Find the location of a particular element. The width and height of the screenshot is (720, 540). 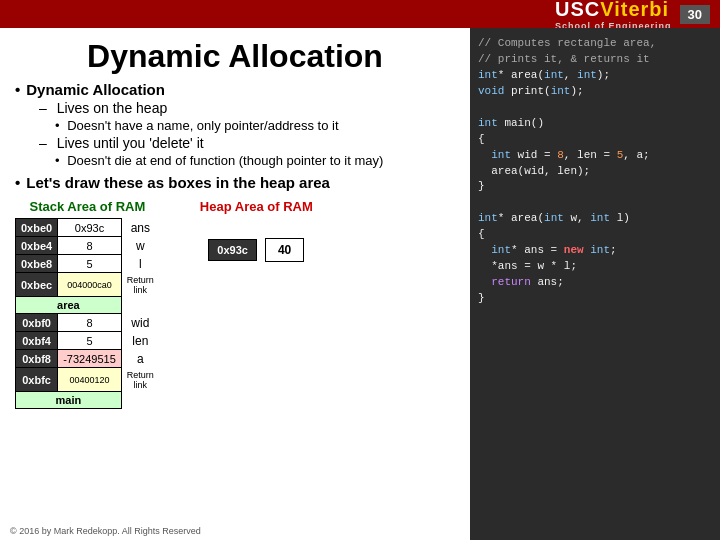

val-return1: 004000ca0 is located at coordinates (90, 285).